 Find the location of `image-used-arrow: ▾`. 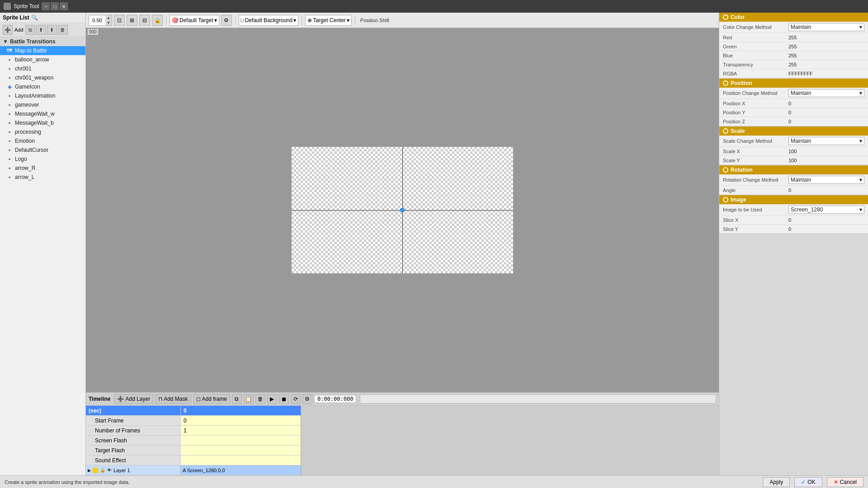

image-used-arrow: ▾ is located at coordinates (861, 210).